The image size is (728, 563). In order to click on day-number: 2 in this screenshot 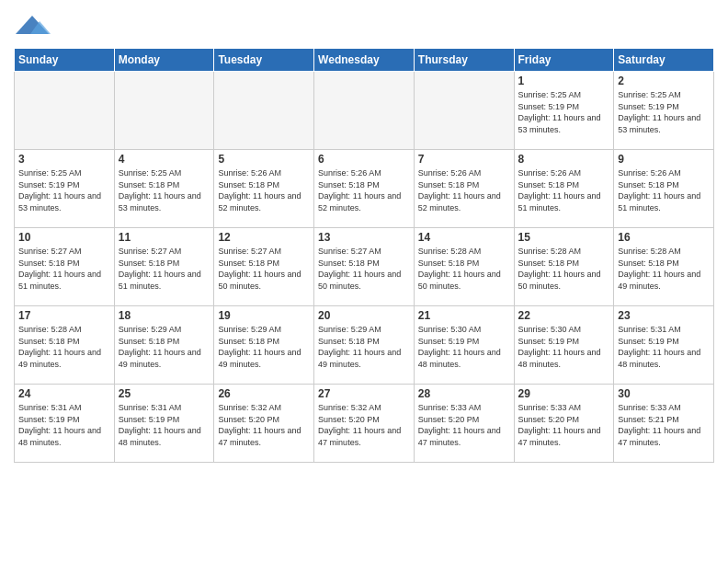, I will do `click(664, 81)`.